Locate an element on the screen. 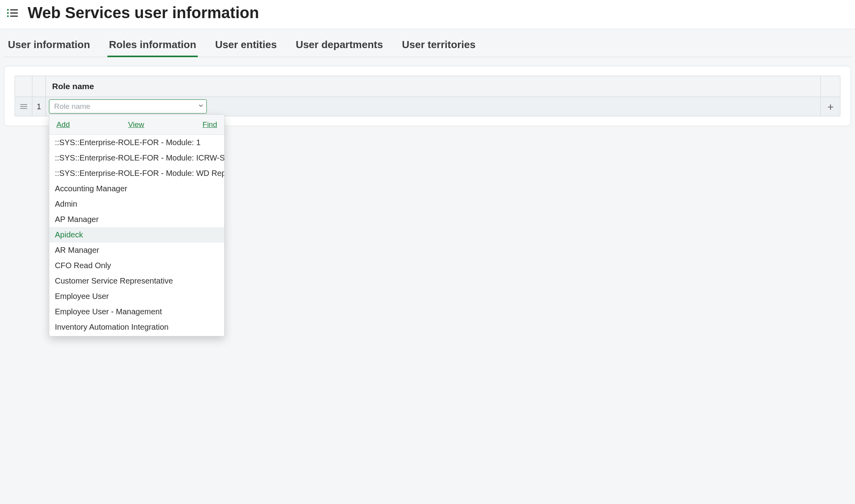 The image size is (855, 504). row-number: 1 is located at coordinates (39, 106).